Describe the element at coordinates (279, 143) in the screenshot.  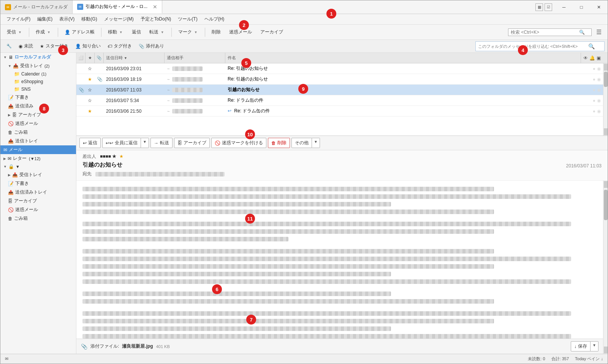
I see `reading-delete-button: 🗑 削除` at that location.